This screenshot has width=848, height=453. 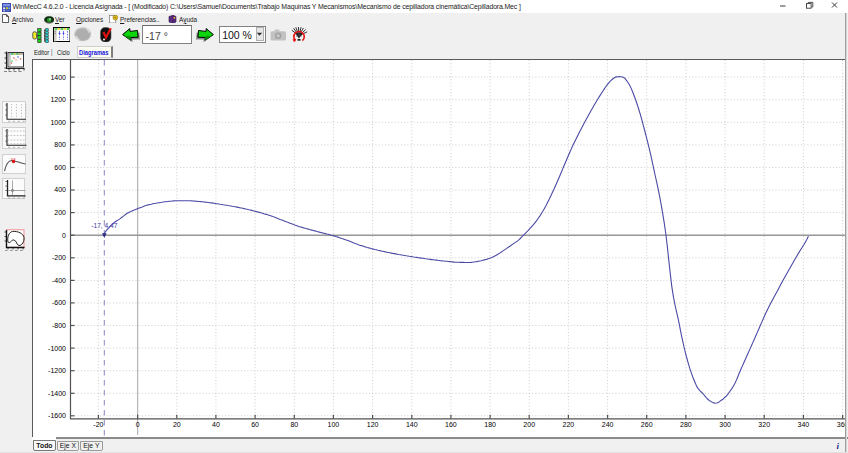 What do you see at coordinates (216, 424) in the screenshot?
I see `svg-text: 40` at bounding box center [216, 424].